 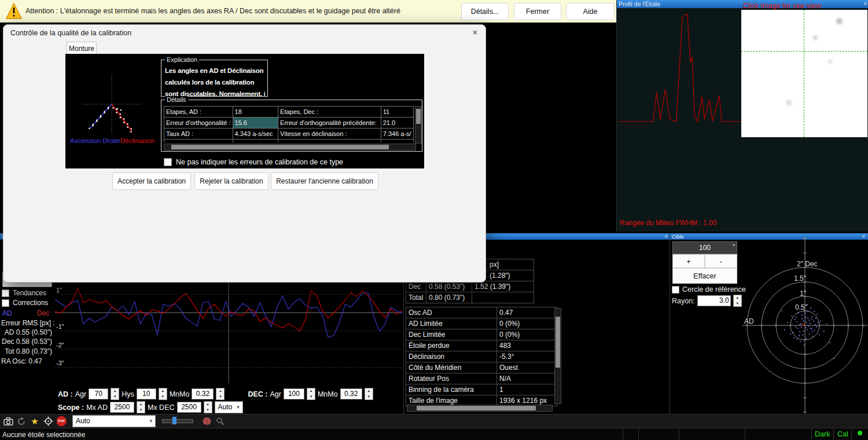 I want to click on auto-select-star-icon: ★, so click(x=35, y=421).